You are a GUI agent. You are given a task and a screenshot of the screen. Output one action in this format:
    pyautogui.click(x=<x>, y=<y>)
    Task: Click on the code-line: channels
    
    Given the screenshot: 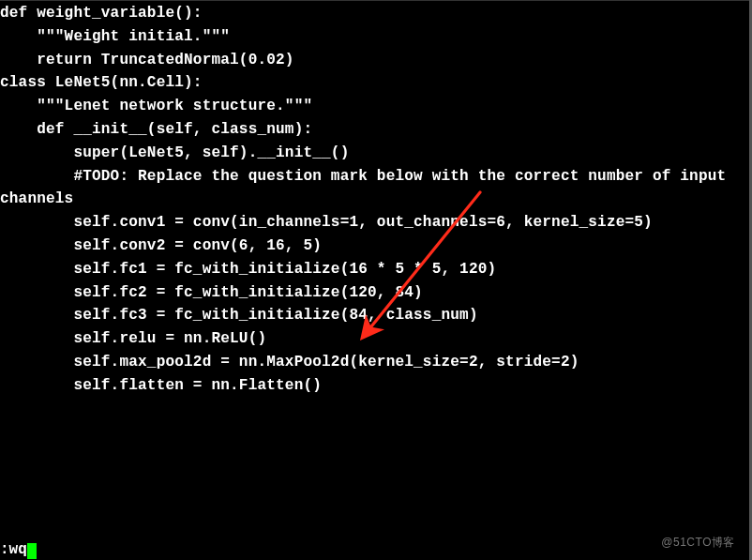 What is the action you would take?
    pyautogui.click(x=376, y=199)
    